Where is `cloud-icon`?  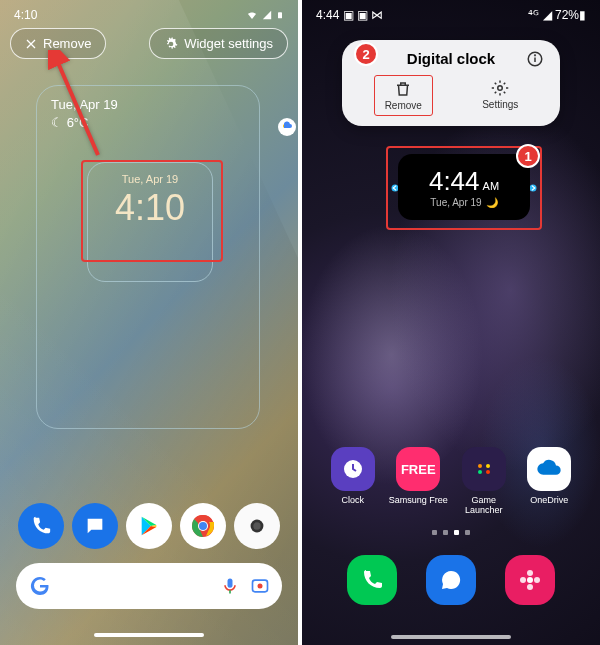 cloud-icon is located at coordinates (549, 469).